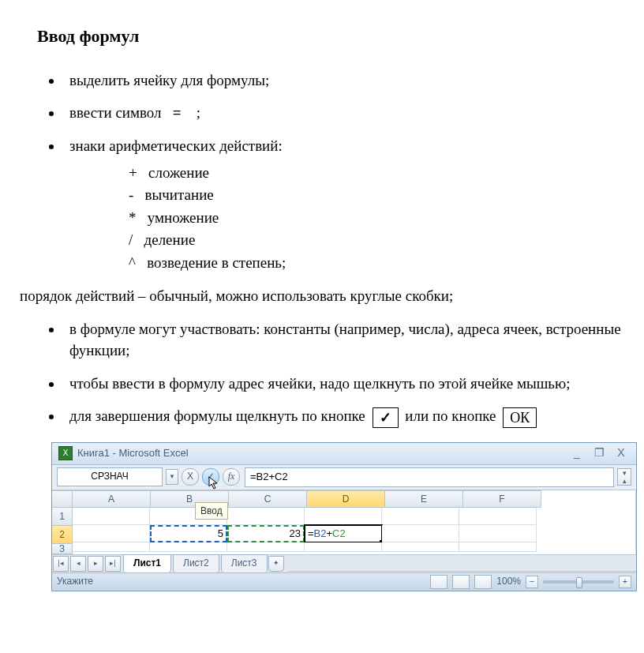 The width and height of the screenshot is (644, 653). I want to click on zoom-out-button: −, so click(532, 582).